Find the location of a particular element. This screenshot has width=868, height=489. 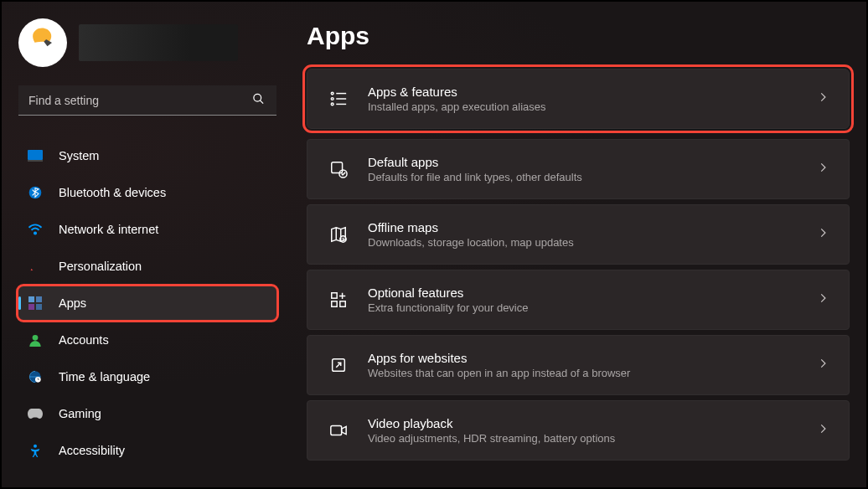

nav-label: Apps is located at coordinates (72, 303).